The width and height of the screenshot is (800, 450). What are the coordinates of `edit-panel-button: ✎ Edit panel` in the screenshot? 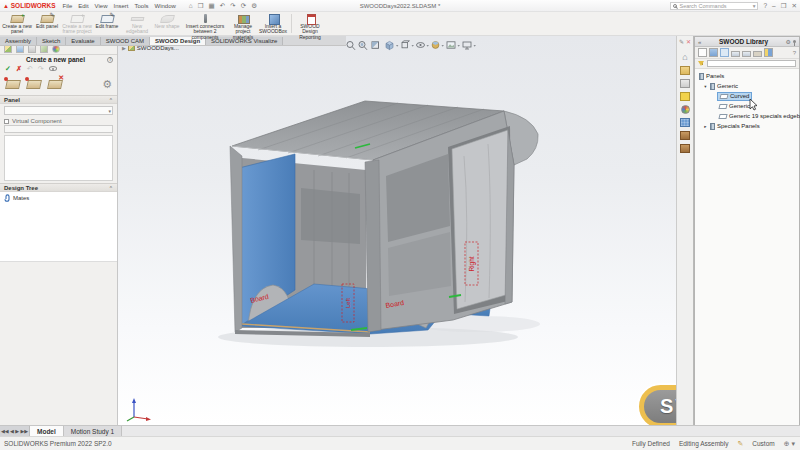 It's located at (47, 24).